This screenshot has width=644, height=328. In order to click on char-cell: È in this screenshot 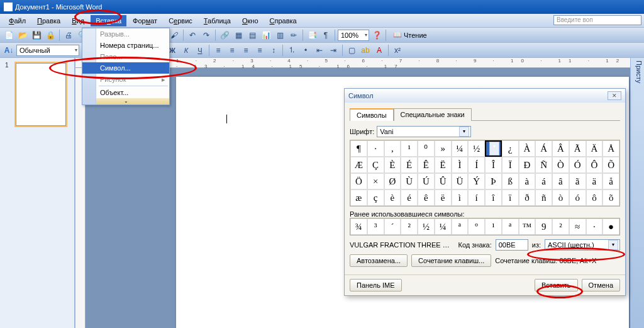, I will do `click(392, 165)`.